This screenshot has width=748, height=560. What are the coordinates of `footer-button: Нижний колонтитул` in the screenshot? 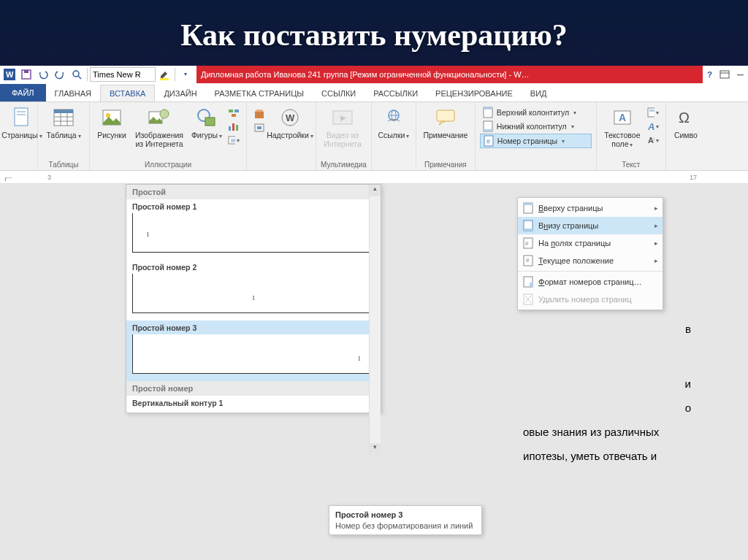 It's located at (536, 126).